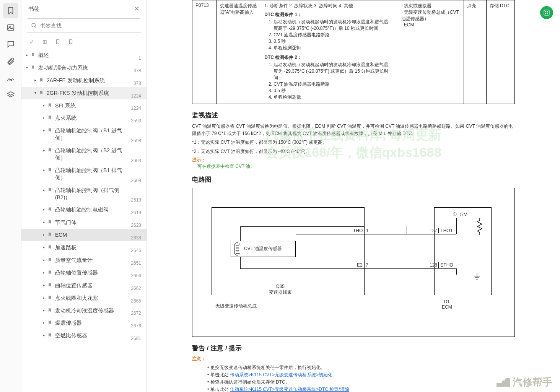  Describe the element at coordinates (136, 161) in the screenshot. I see `bookmark-page: 2603` at that location.